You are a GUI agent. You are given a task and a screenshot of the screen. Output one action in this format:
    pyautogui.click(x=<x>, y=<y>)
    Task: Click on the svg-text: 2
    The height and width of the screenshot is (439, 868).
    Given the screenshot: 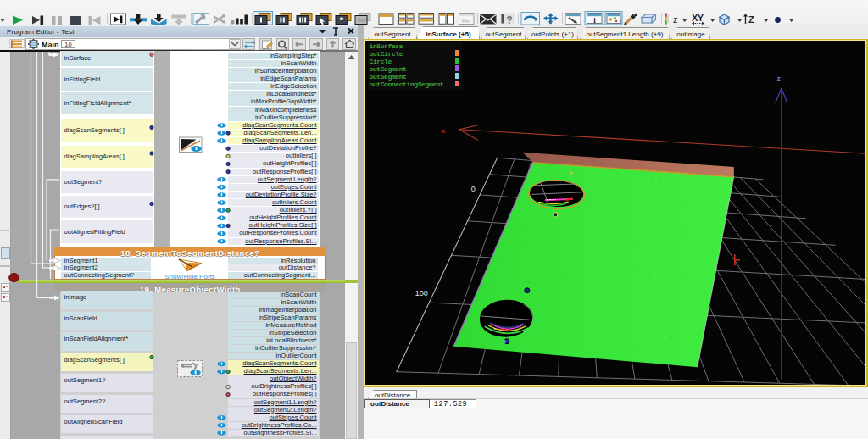 What is the action you would take?
    pyautogui.click(x=620, y=22)
    